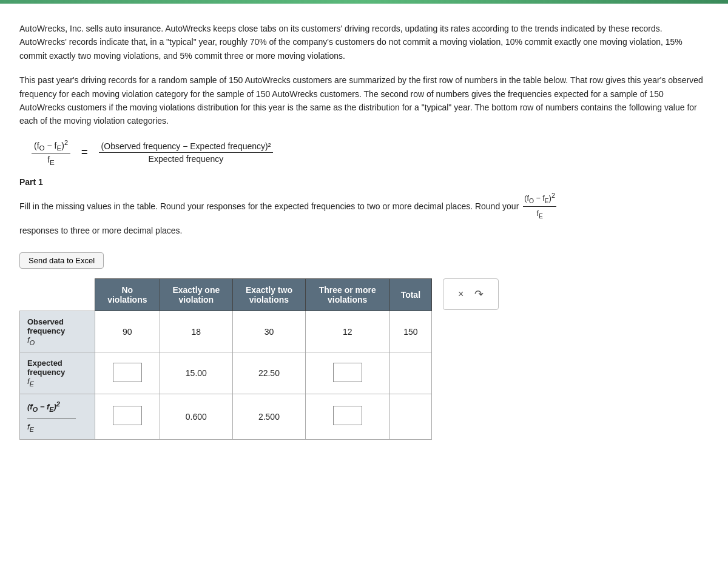 This screenshot has width=728, height=572. What do you see at coordinates (197, 295) in the screenshot?
I see `header-one-violation: Exactly oneviolation` at bounding box center [197, 295].